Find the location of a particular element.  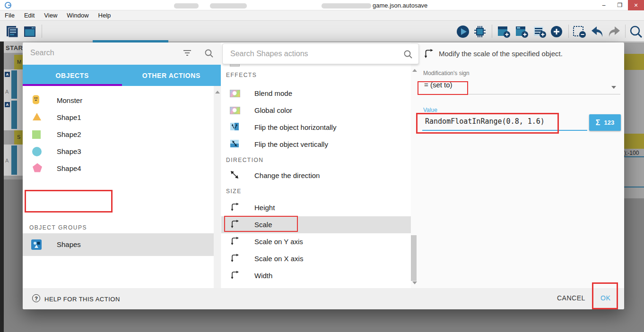

tab-other-actions: OTHER ACTIONS is located at coordinates (172, 76).